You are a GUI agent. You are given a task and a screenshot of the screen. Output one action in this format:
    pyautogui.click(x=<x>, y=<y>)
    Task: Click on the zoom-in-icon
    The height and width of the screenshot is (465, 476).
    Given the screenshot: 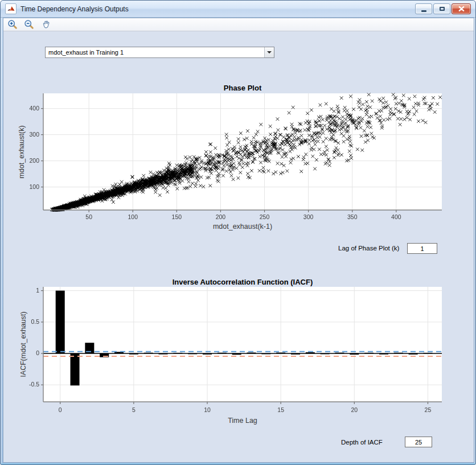 What is the action you would take?
    pyautogui.click(x=13, y=24)
    